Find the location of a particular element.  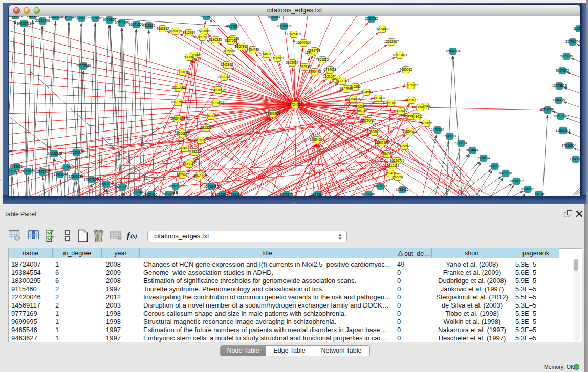

svg-text: 3267130 is located at coordinates (211, 116).